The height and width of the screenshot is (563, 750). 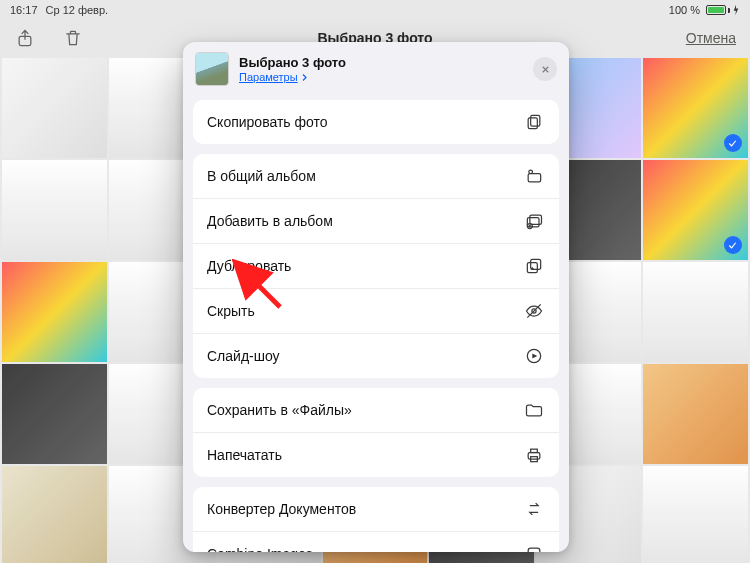 I want to click on duplicate-icon, so click(x=534, y=266).